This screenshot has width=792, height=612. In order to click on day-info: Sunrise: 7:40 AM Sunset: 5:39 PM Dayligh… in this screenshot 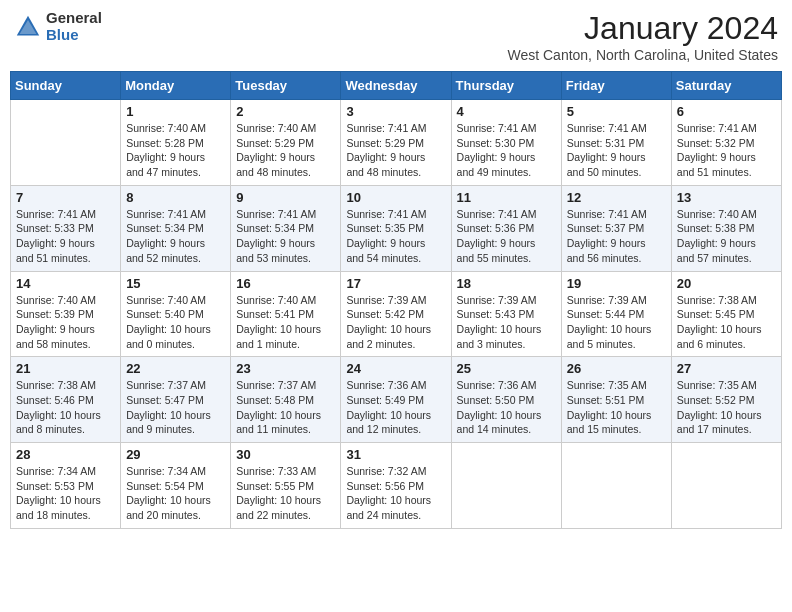, I will do `click(66, 322)`.